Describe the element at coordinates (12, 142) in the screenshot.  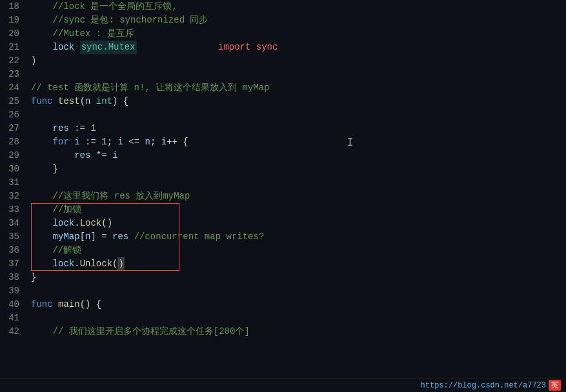
I see `ln-28: 28` at that location.